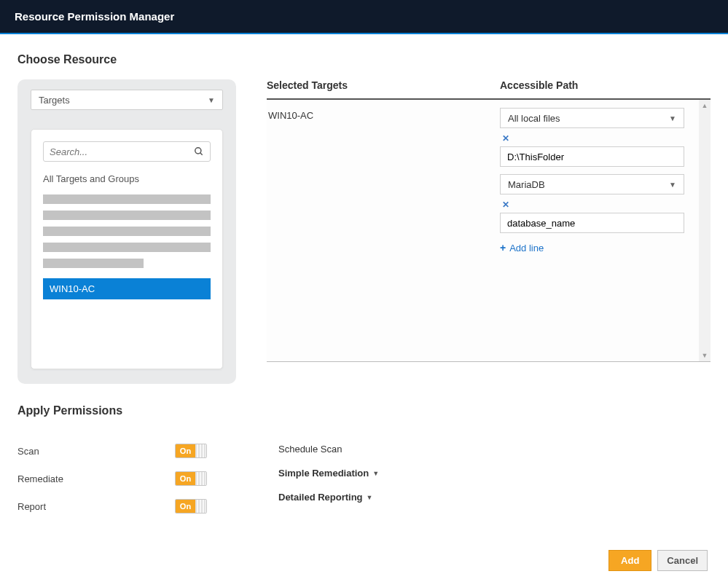 The height and width of the screenshot is (582, 728). I want to click on path-type-dropdown: MariaDB ▼, so click(592, 184).